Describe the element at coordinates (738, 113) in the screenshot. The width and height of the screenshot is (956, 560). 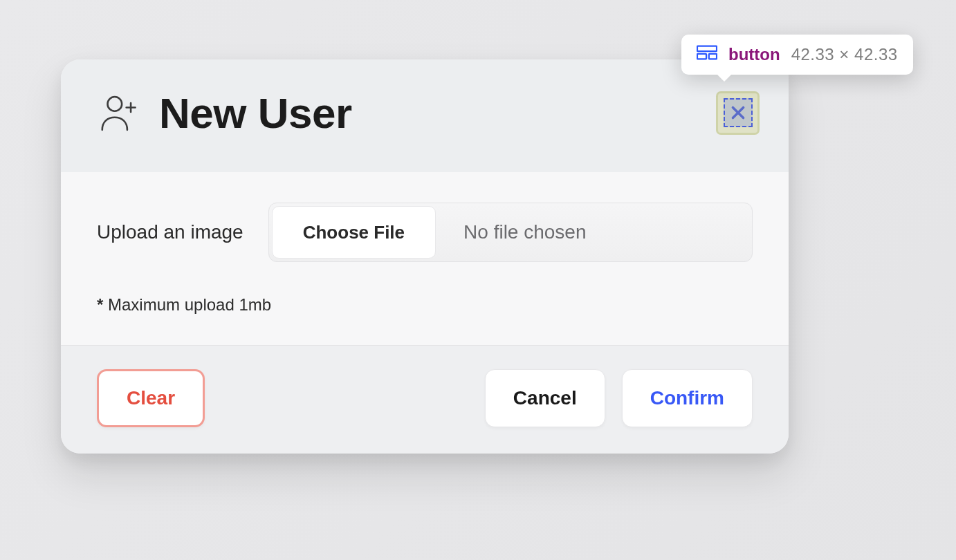
I see `close-button` at that location.